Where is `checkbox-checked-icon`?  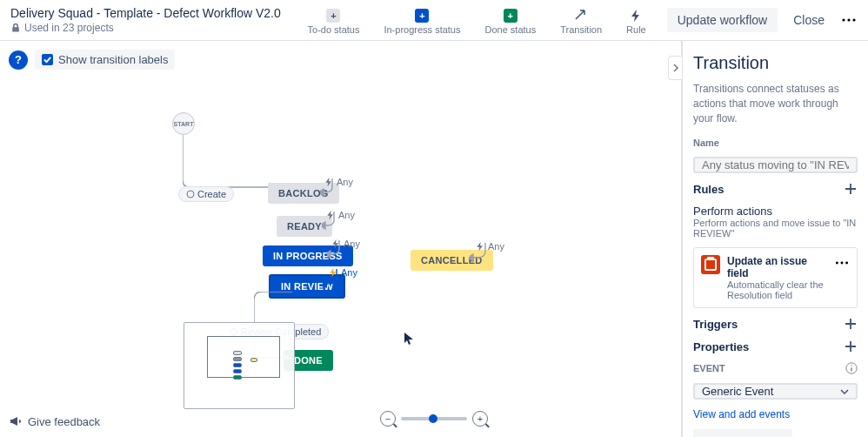 checkbox-checked-icon is located at coordinates (47, 59).